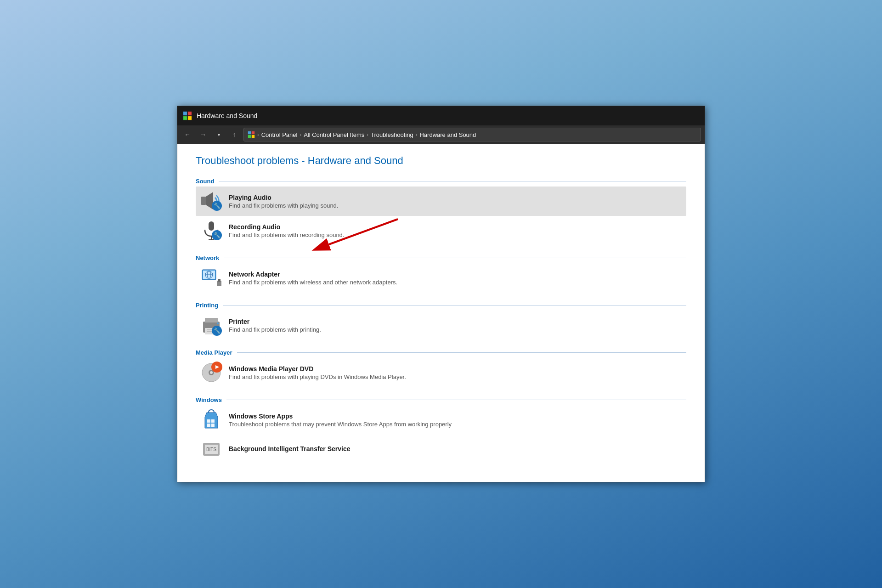  Describe the element at coordinates (441, 449) in the screenshot. I see `item-bits: BITS Background Intelligent Transfer Ser…` at that location.